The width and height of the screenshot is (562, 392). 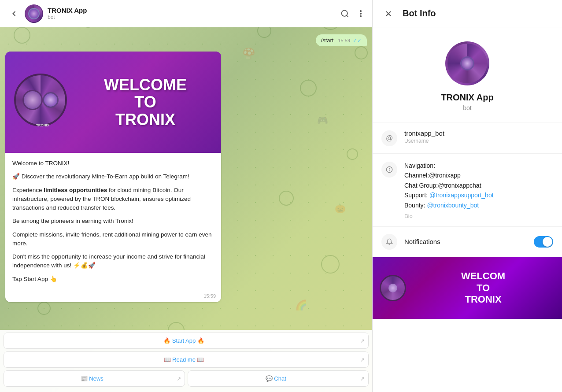 I want to click on chat-button: 💬 Chat ↗, so click(x=278, y=379).